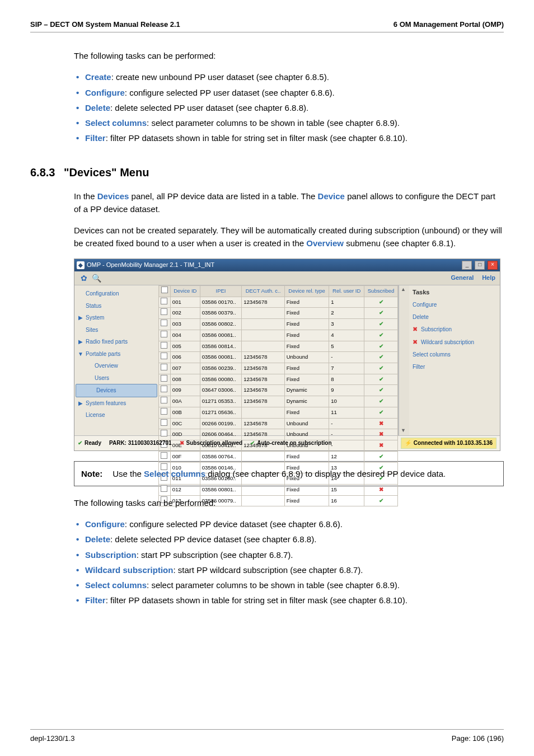  What do you see at coordinates (279, 325) in the screenshot?
I see `table-row: 00303586 00802..Fixed3✔` at bounding box center [279, 325].